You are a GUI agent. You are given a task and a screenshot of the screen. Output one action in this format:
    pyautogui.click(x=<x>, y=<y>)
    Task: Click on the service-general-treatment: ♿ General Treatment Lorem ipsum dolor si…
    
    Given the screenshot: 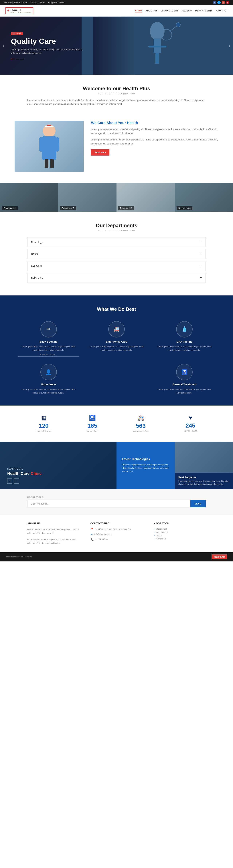 What is the action you would take?
    pyautogui.click(x=184, y=379)
    